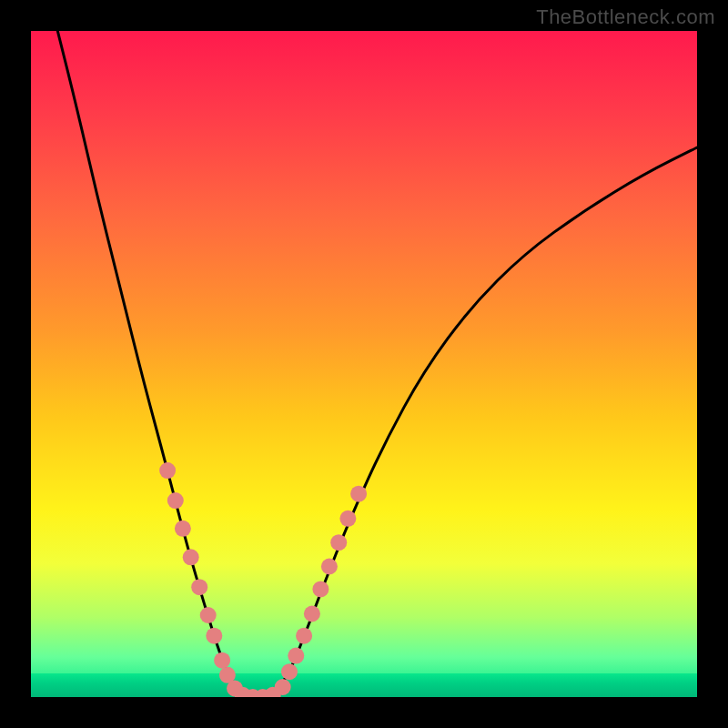 The height and width of the screenshot is (728, 728). I want to click on watermark-text: TheBottleneck.com, so click(626, 17).